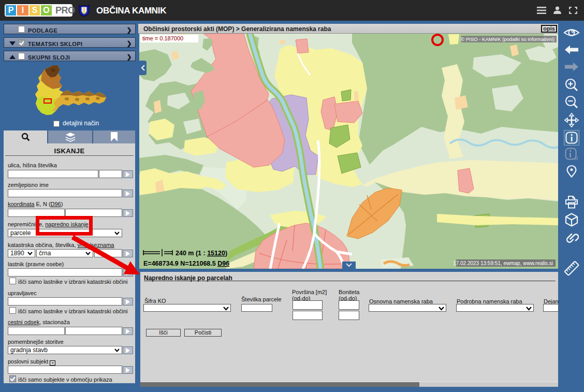 This screenshot has height=392, width=584. Describe the element at coordinates (507, 39) in the screenshot. I see `svg-text:© PISO - KAMNIK (podatki so in: © PISO - KAMNIK (podatki so informativni…` at that location.